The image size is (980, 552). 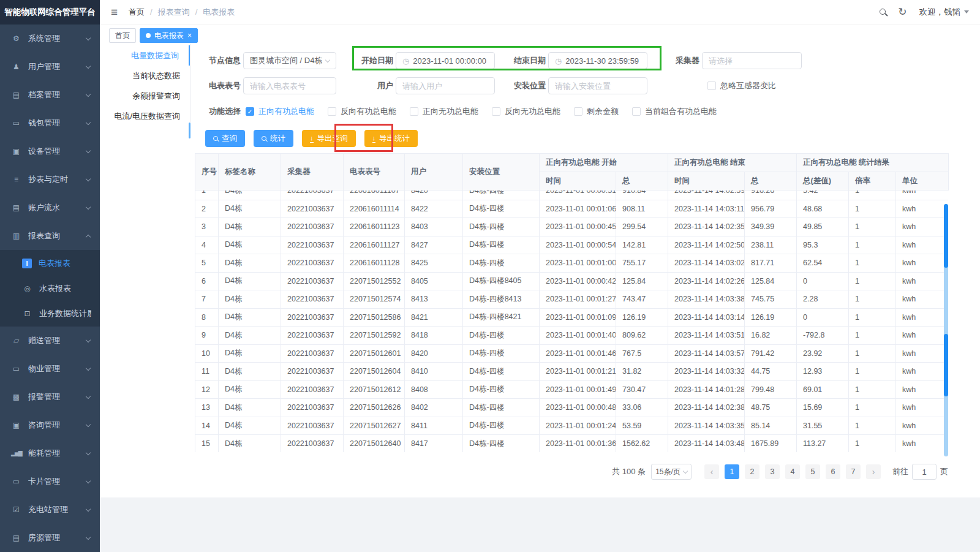 I want to click on cell-end-time: 2023-11-14 14:03:57, so click(x=707, y=354).